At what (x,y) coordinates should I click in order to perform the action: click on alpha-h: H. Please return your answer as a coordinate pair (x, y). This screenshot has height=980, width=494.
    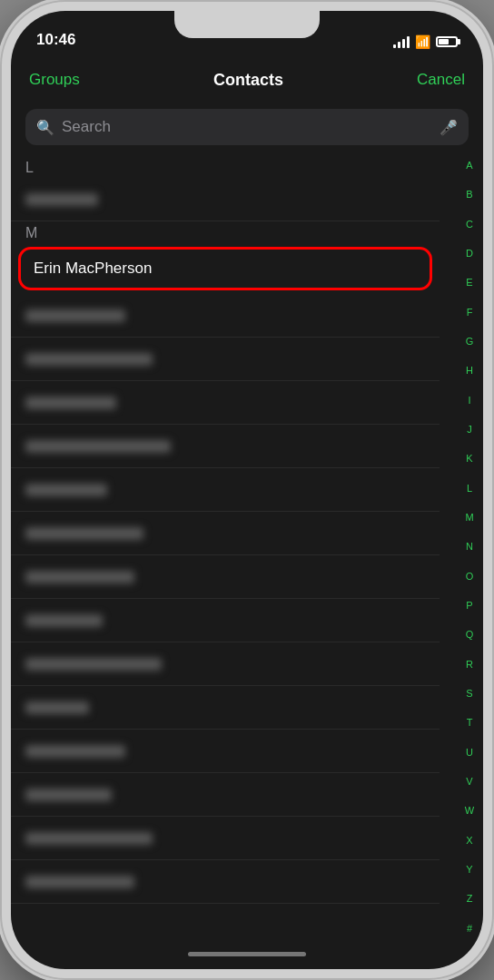
    Looking at the image, I should click on (469, 370).